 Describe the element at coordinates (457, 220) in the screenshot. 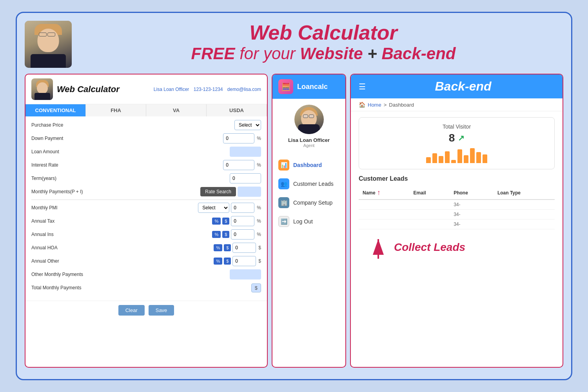

I see `customer-leads-section: Customer Leads Name↑ Email Phone Loan Ty…` at that location.